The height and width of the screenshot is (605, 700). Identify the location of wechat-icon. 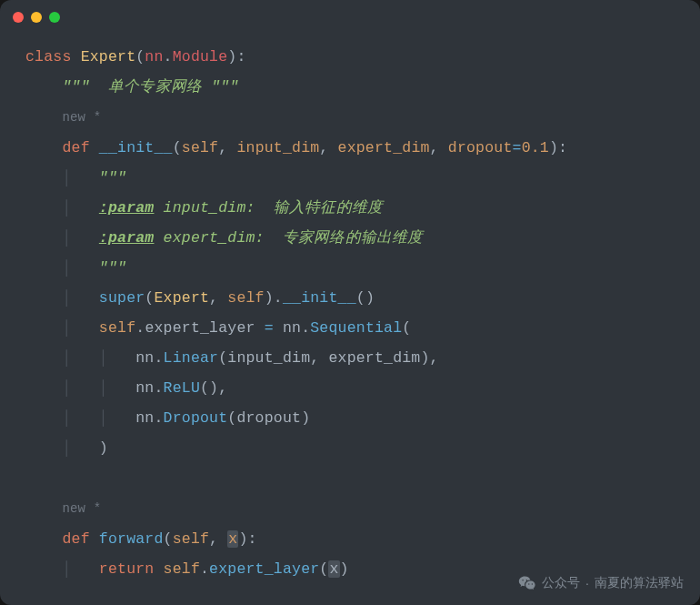
(527, 583).